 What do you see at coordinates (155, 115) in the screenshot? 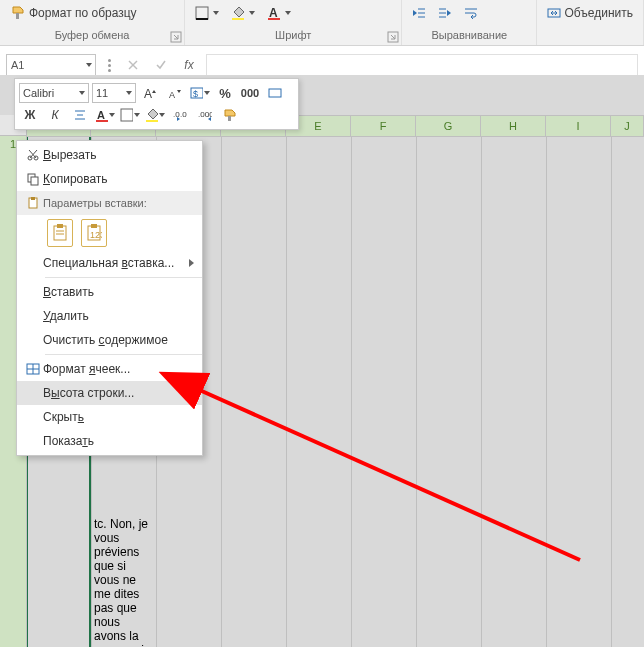
I see `fill-color-mini-button` at bounding box center [155, 115].